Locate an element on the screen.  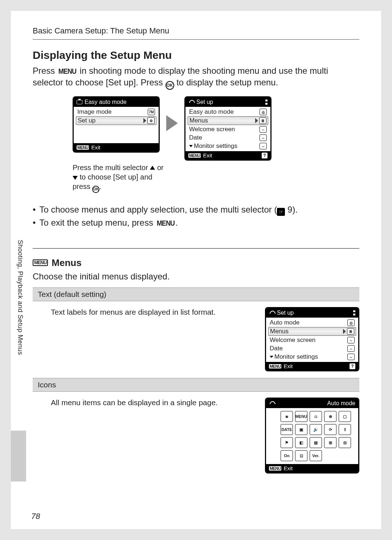
option-desc: Text labels for menus are displayed in l… is located at coordinates (153, 312).